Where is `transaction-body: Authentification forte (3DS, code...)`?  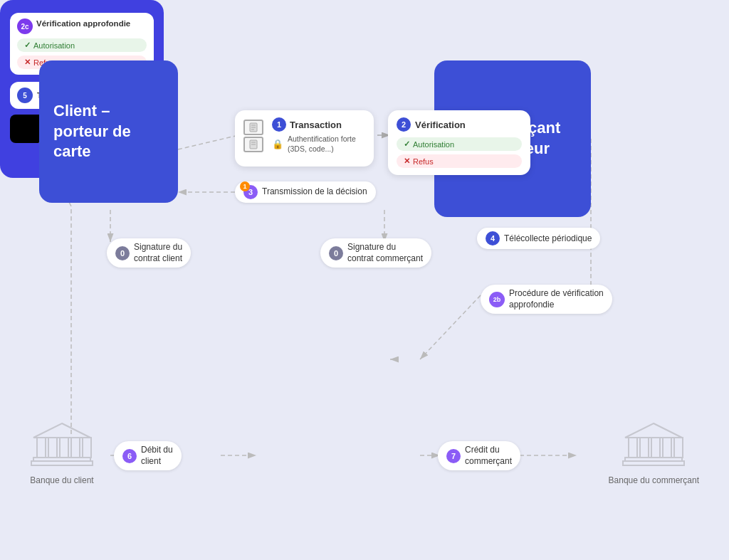 transaction-body: Authentification forte (3DS, code...) is located at coordinates (326, 144).